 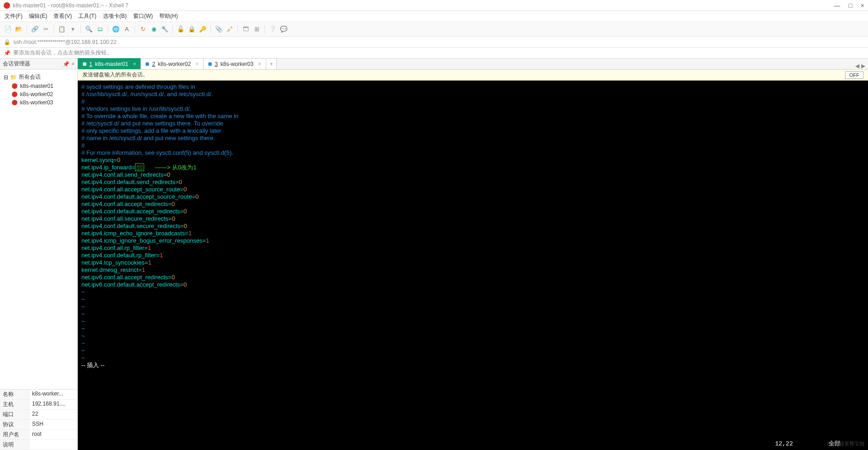 What do you see at coordinates (87, 16) in the screenshot?
I see `menu-tools: 工具(T)` at bounding box center [87, 16].